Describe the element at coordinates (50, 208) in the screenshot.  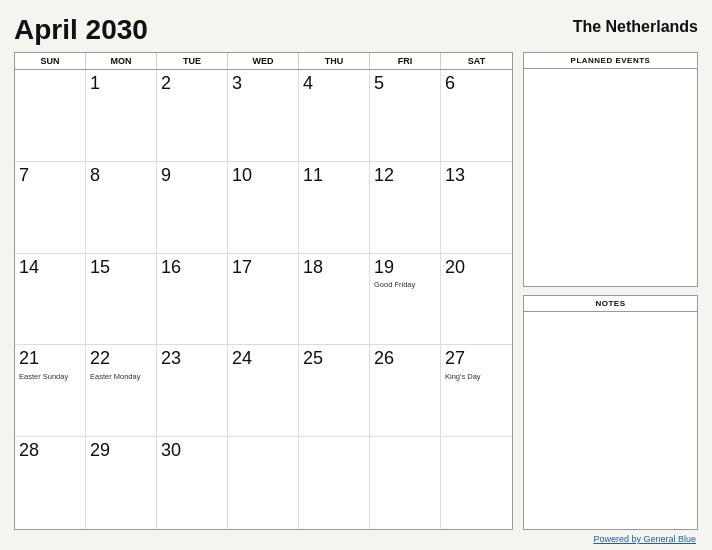
I see `table-row: 7` at that location.